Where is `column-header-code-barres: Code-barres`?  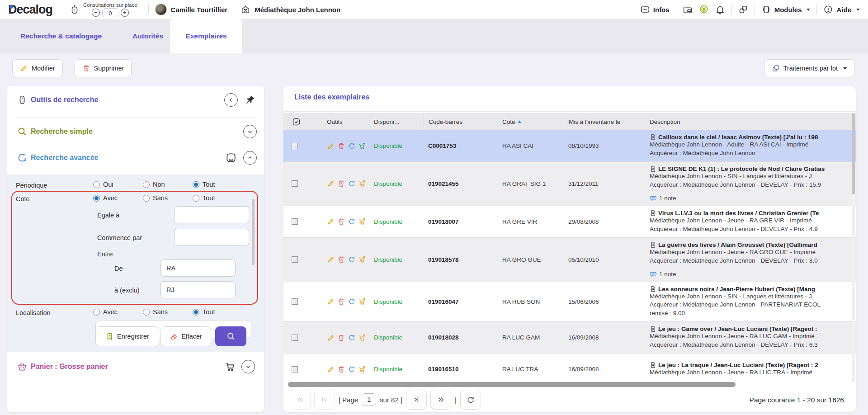
column-header-code-barres: Code-barres is located at coordinates (460, 122).